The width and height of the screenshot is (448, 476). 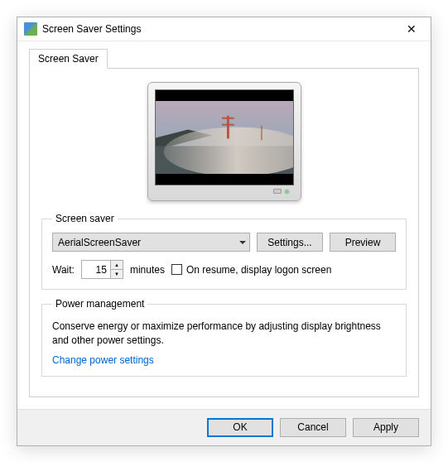 I want to click on wait-input, so click(x=96, y=270).